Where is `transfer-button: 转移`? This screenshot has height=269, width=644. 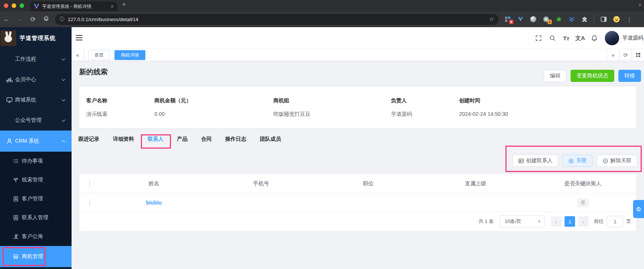 transfer-button: 转移 is located at coordinates (630, 76).